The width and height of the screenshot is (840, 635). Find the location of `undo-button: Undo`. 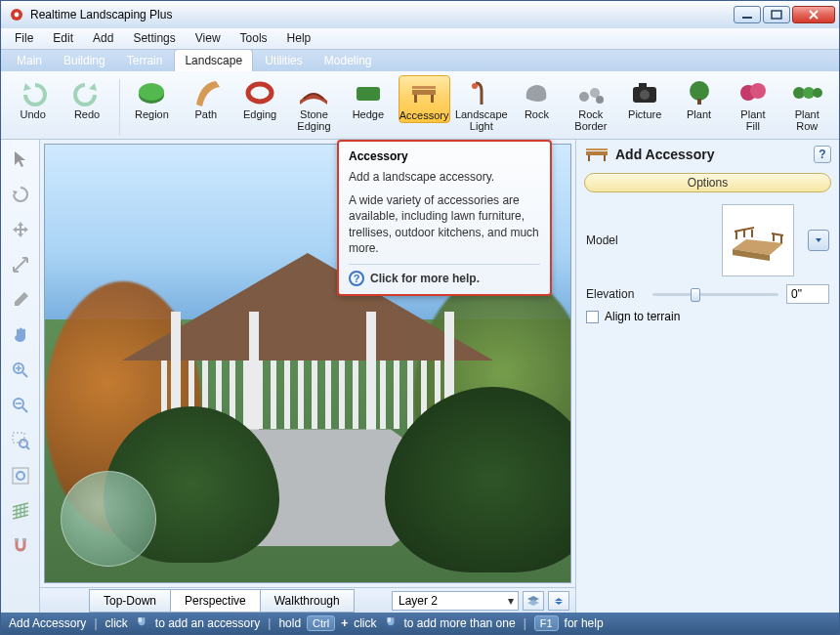

undo-button: Undo is located at coordinates (33, 98).